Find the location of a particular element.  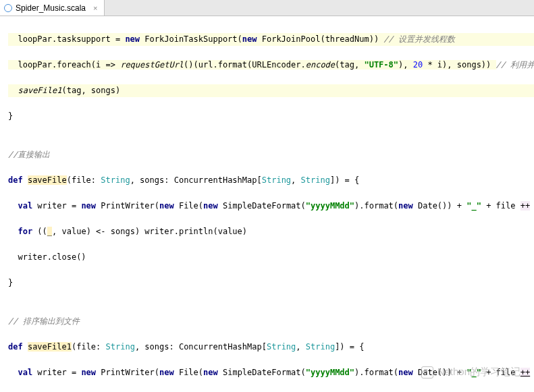

watermark-text: Nathon的学习笔记 is located at coordinates (479, 372).